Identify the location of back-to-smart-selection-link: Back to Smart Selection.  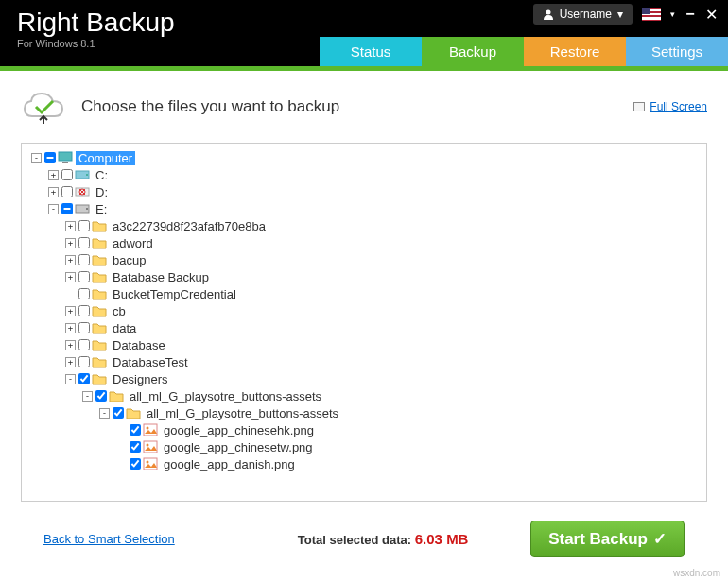
(110, 538).